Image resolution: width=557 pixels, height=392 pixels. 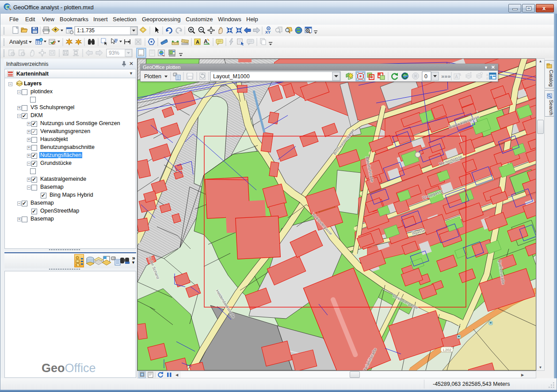 What do you see at coordinates (86, 30) in the screenshot?
I see `svg-text: 1:1.735` at bounding box center [86, 30].